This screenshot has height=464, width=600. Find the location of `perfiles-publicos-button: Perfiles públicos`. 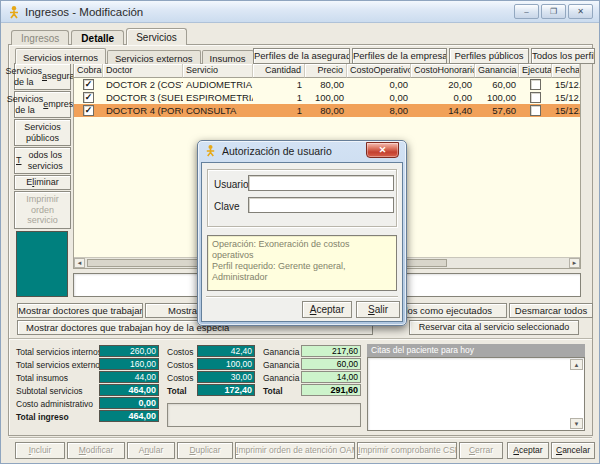

perfiles-publicos-button: Perfiles públicos is located at coordinates (489, 56).